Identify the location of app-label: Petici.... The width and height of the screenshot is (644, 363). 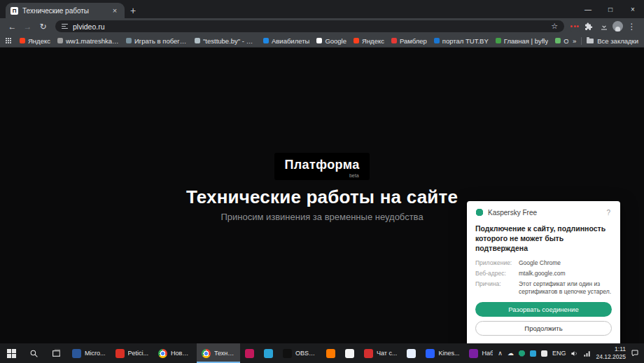
(139, 353).